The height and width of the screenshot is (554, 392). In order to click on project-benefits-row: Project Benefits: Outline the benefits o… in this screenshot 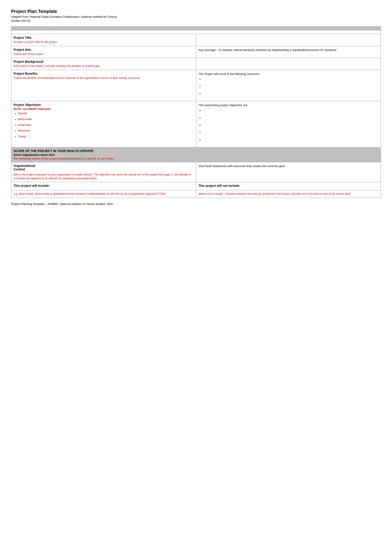, I will do `click(196, 85)`.